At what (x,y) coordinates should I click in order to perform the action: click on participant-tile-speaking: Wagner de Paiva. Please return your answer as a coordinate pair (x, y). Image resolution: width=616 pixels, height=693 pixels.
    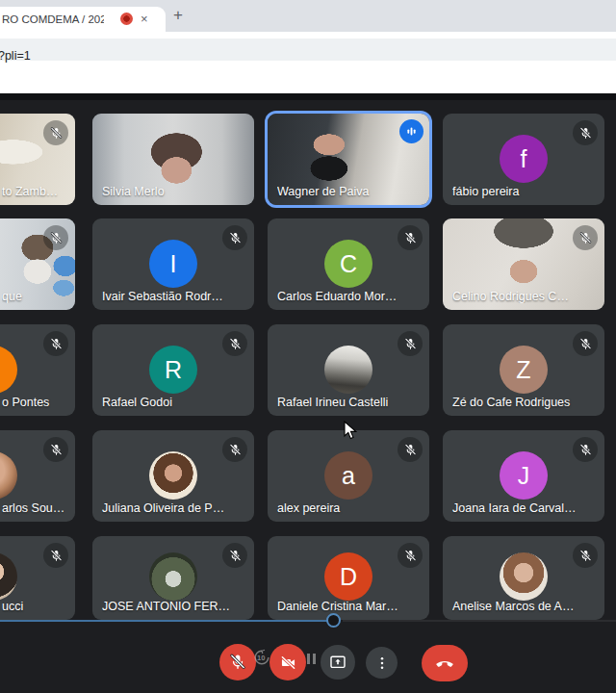
    Looking at the image, I should click on (348, 160).